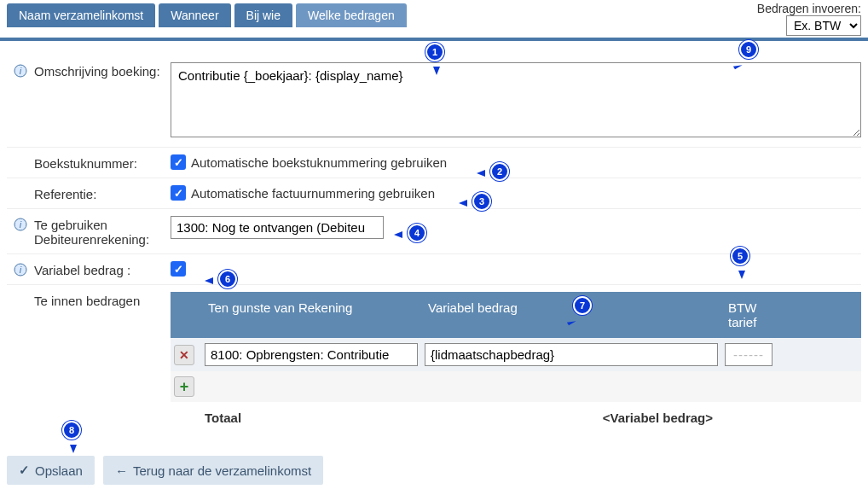 The width and height of the screenshot is (868, 495). What do you see at coordinates (749, 50) in the screenshot?
I see `annotation-9: 9` at bounding box center [749, 50].